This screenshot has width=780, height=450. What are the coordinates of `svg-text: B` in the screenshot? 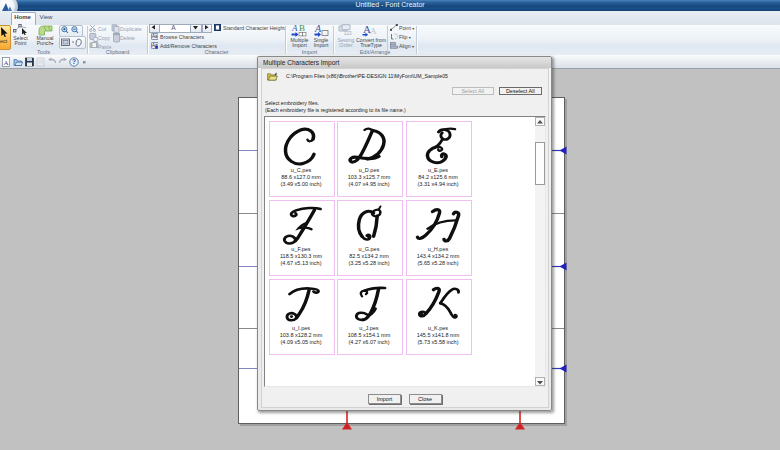 It's located at (302, 28).